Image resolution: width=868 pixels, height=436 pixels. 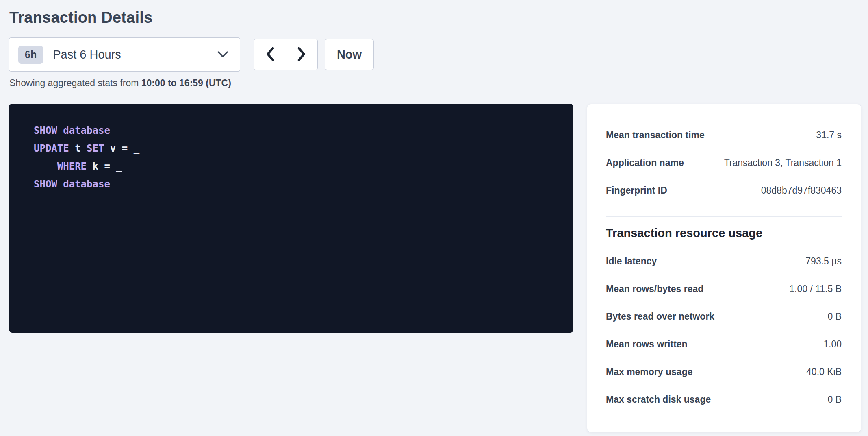 What do you see at coordinates (636, 190) in the screenshot?
I see `stat-label: Fingerprint ID` at bounding box center [636, 190].